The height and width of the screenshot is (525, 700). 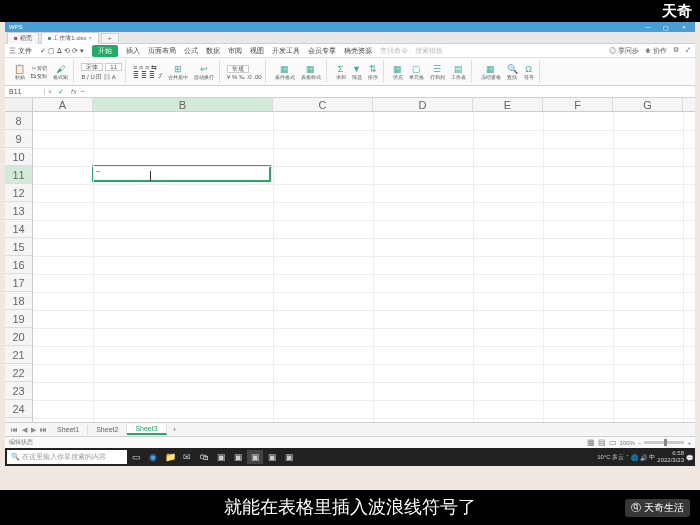 I want to click on weather-tray: 10°C 多云, so click(x=610, y=458).